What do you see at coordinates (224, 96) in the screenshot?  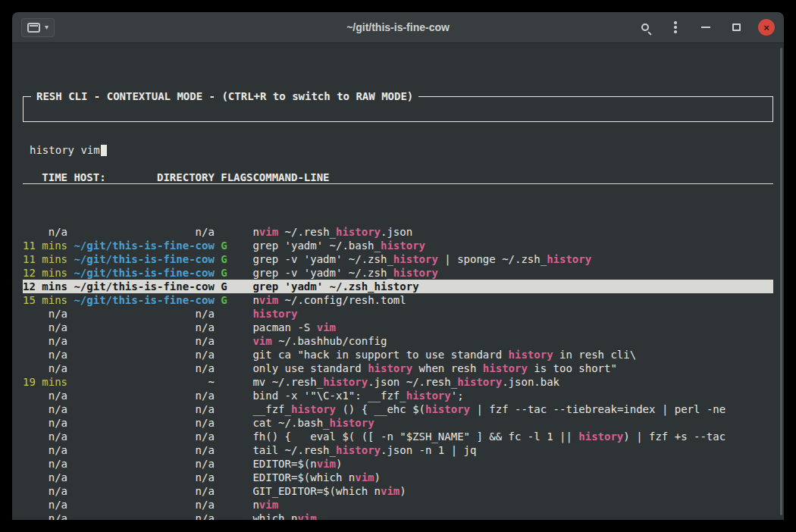 I see `resh-mode-label: RESH CLI - CONTEXTUAL MODE - (CTRL+R to …` at bounding box center [224, 96].